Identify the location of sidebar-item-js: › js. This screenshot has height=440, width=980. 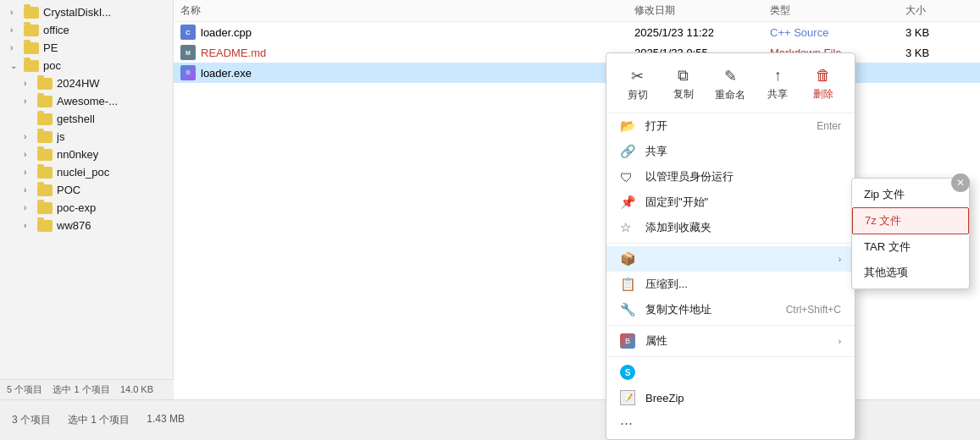
(86, 137).